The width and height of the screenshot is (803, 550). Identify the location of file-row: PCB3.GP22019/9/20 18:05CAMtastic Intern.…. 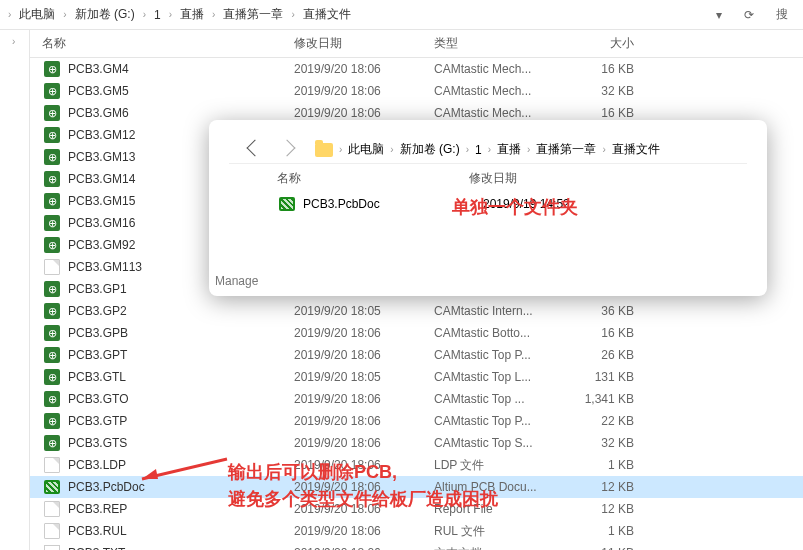
(416, 311).